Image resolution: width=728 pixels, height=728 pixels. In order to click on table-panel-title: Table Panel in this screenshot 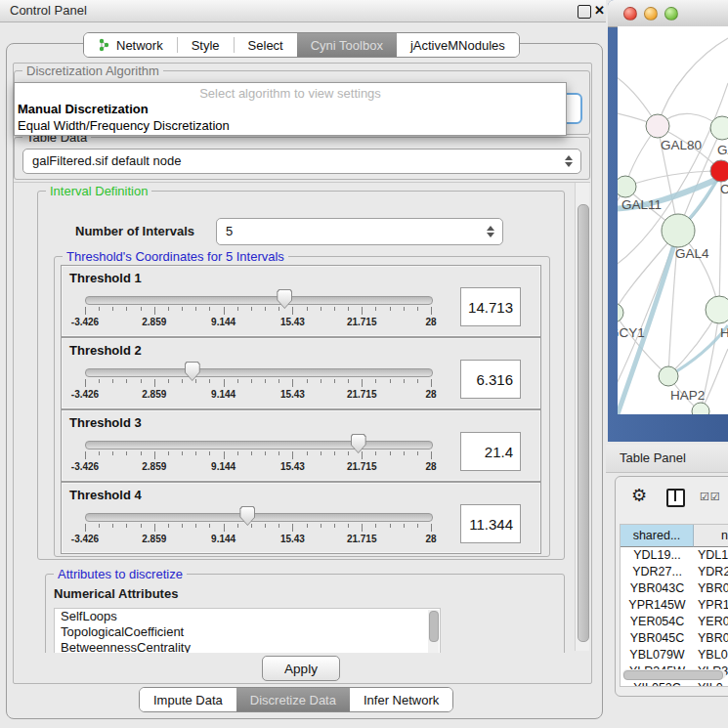, I will do `click(653, 457)`.